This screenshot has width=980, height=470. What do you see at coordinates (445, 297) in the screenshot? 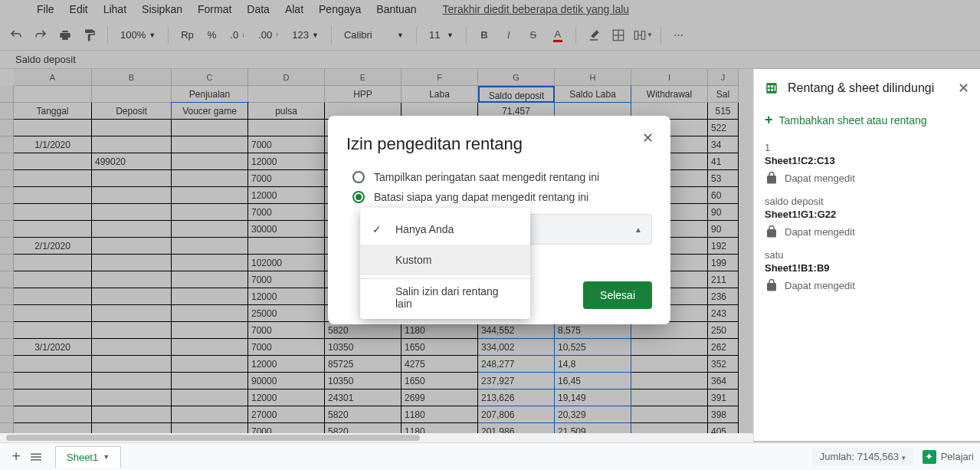
I see `opt-copy: Salin izin dari rentang lain` at bounding box center [445, 297].